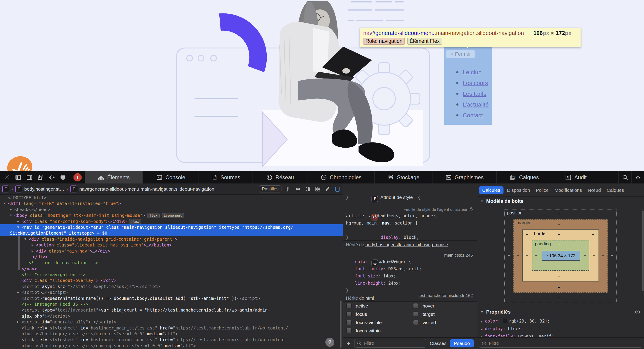 The height and width of the screenshot is (349, 644). I want to click on close-menu-button: × Fermer, so click(460, 54).